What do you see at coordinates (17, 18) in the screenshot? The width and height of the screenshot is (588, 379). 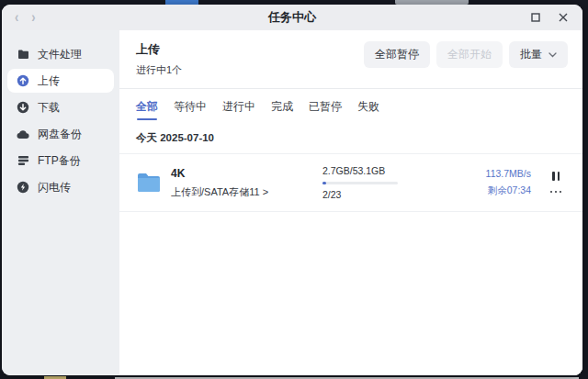 I see `back-icon: ‹` at bounding box center [17, 18].